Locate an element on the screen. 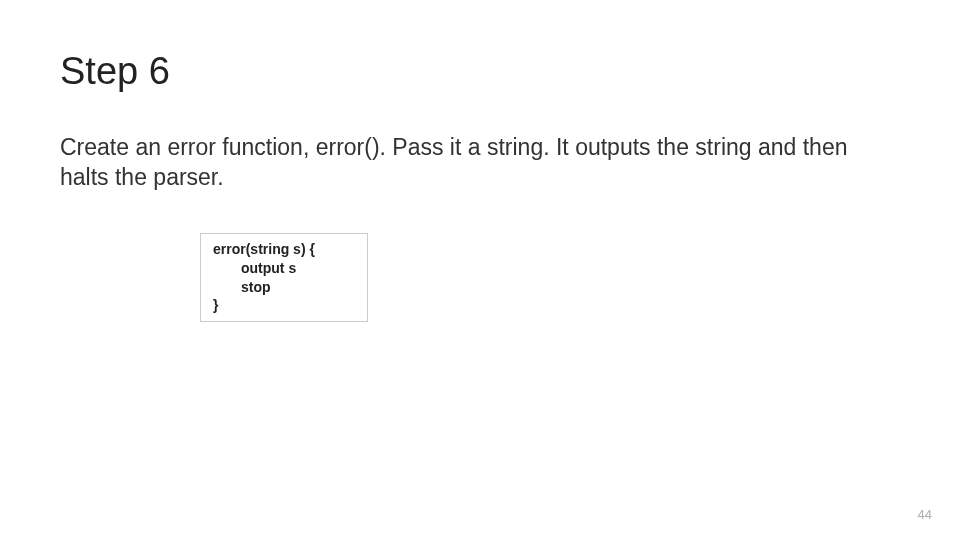  slide-body-text: Create an error function, error(). Pass … is located at coordinates (480, 163).